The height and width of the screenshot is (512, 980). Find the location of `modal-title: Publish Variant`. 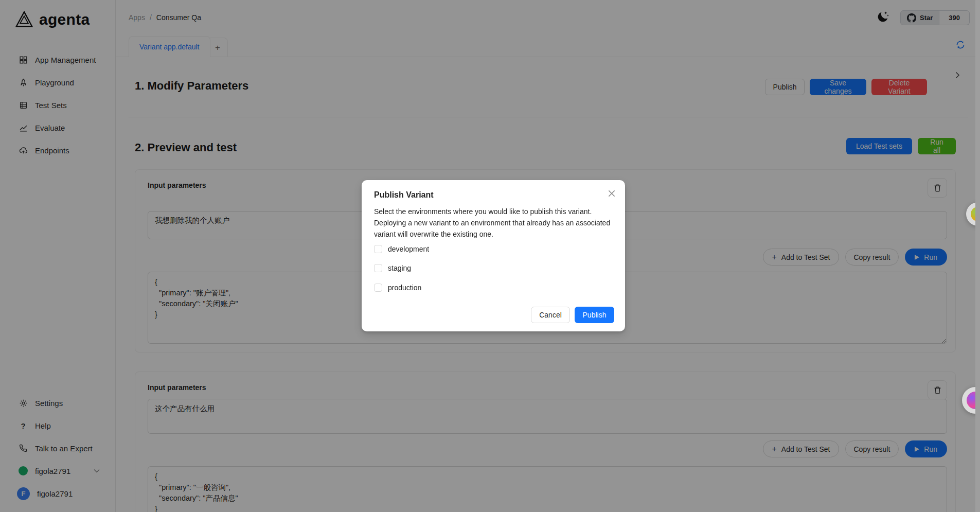

modal-title: Publish Variant is located at coordinates (404, 195).